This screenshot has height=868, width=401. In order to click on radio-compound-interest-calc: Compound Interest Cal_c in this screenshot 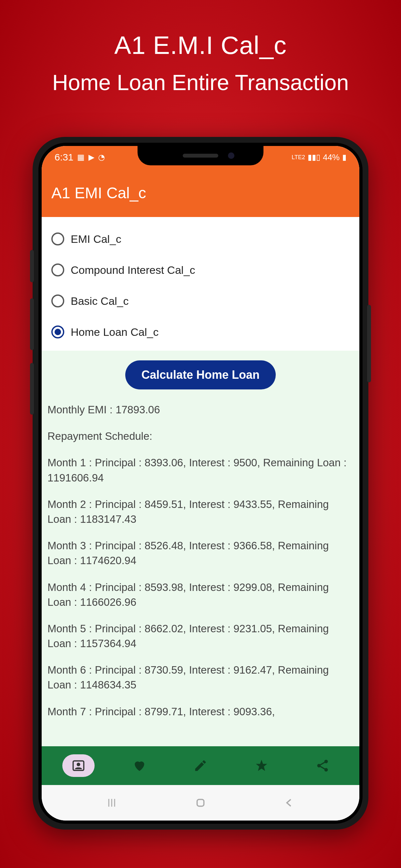, I will do `click(201, 270)`.